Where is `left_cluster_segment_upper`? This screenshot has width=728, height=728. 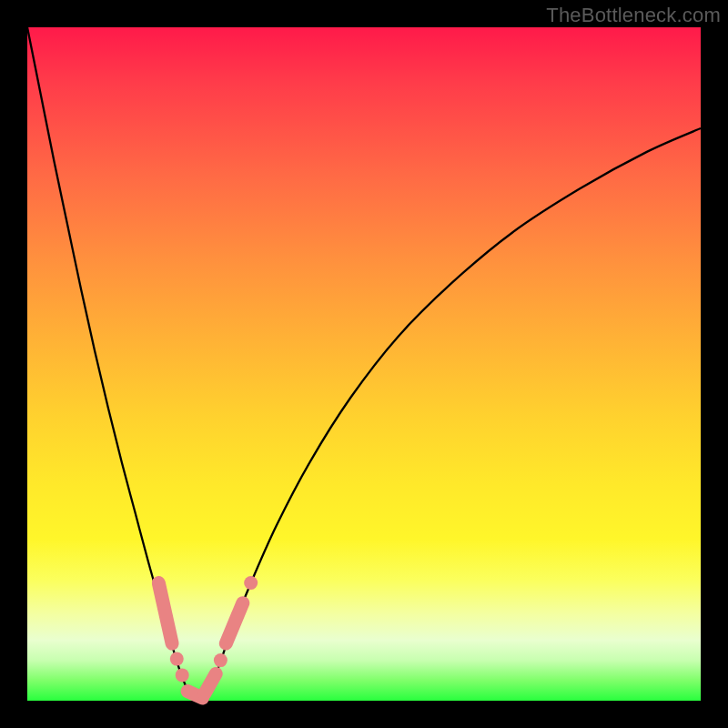
left_cluster_segment_upper is located at coordinates (166, 613).